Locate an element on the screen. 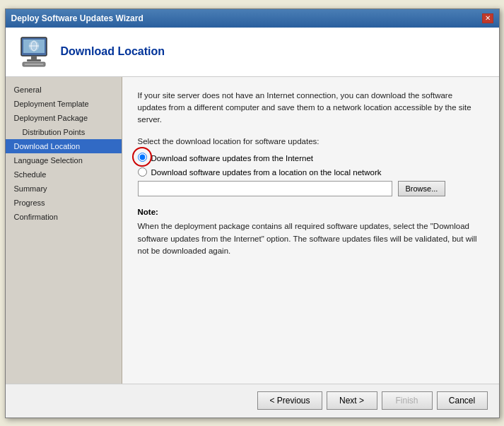 The width and height of the screenshot is (504, 426). sidebar-item-schedule: Schedule is located at coordinates (64, 174).